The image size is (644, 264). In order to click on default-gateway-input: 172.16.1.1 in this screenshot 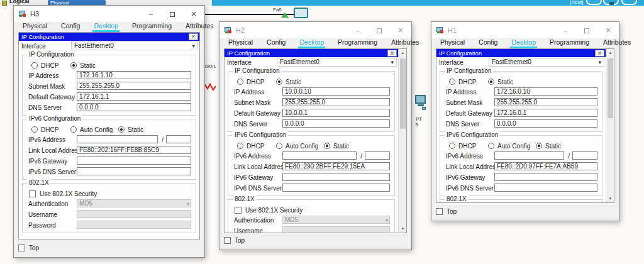, I will do `click(134, 97)`.